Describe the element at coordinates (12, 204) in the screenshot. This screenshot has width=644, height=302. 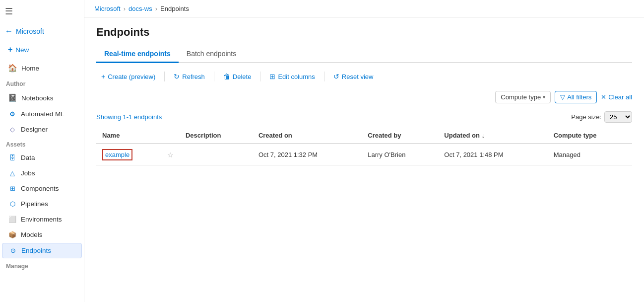
I see `pipelines-icon: ⬡` at that location.